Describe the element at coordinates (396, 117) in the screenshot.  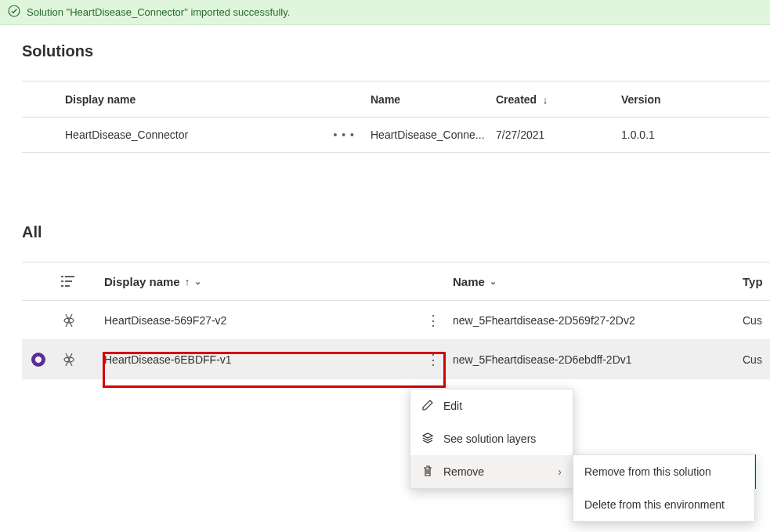
I see `solutions-table: Display name Name Created ↓ Version N He…` at that location.